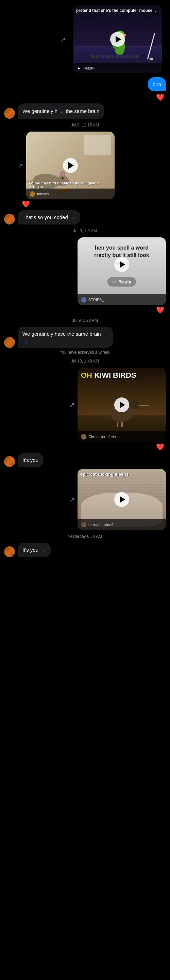  I want to click on cat-video-caption: hellnahbrahwtf, so click(122, 525).